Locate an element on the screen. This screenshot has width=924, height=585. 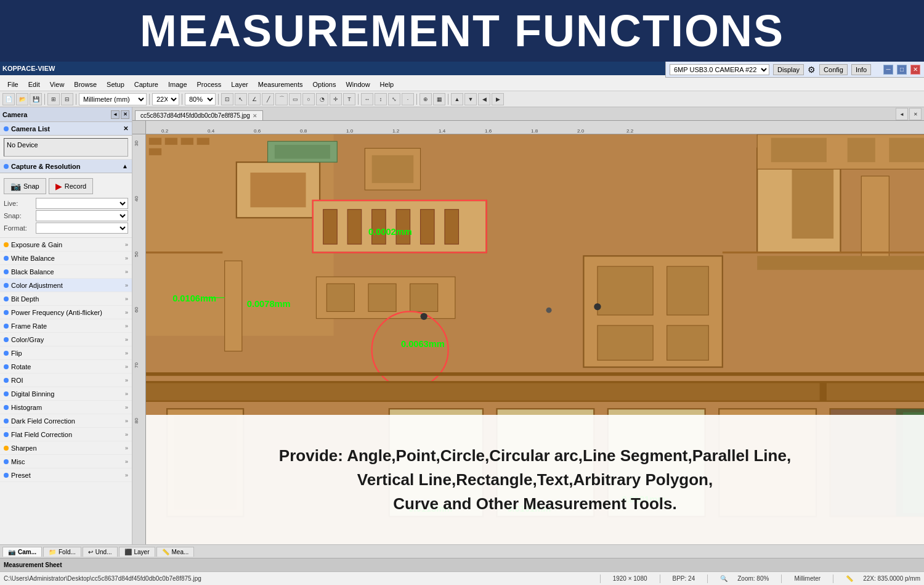
arrow-right-btn: ▶ is located at coordinates (498, 99).